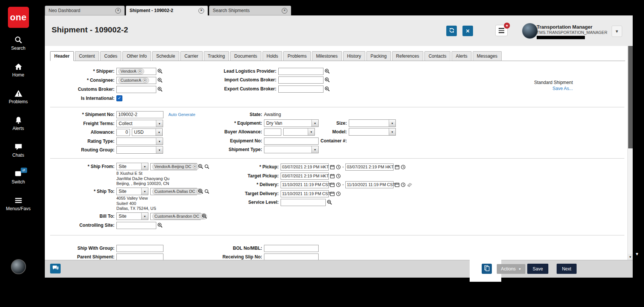 The width and height of the screenshot is (644, 307). Describe the element at coordinates (630, 153) in the screenshot. I see `content-scrollbar: ▼` at that location.